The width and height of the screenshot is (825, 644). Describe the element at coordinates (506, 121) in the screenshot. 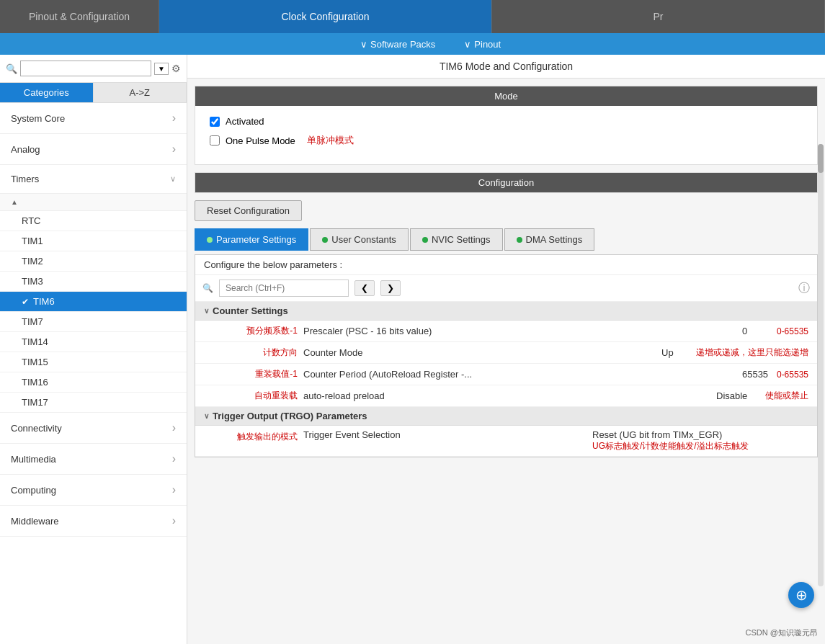

I see `activated-row: Activated` at that location.